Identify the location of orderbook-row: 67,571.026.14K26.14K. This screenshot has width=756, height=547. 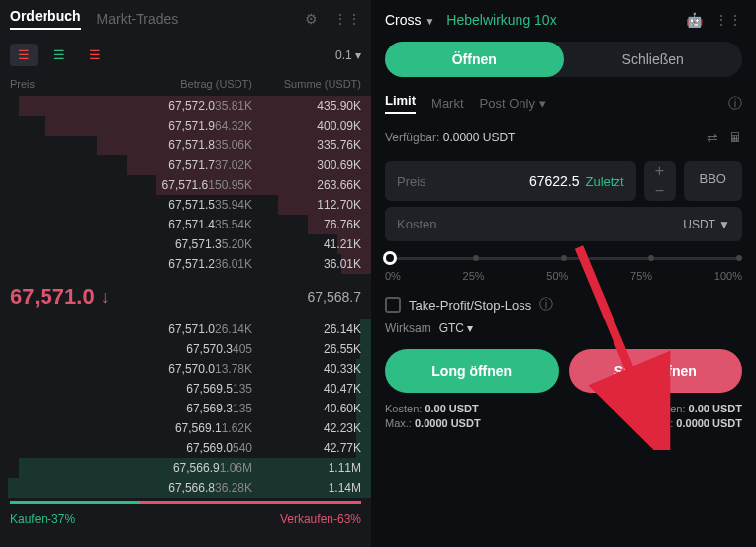
(186, 329).